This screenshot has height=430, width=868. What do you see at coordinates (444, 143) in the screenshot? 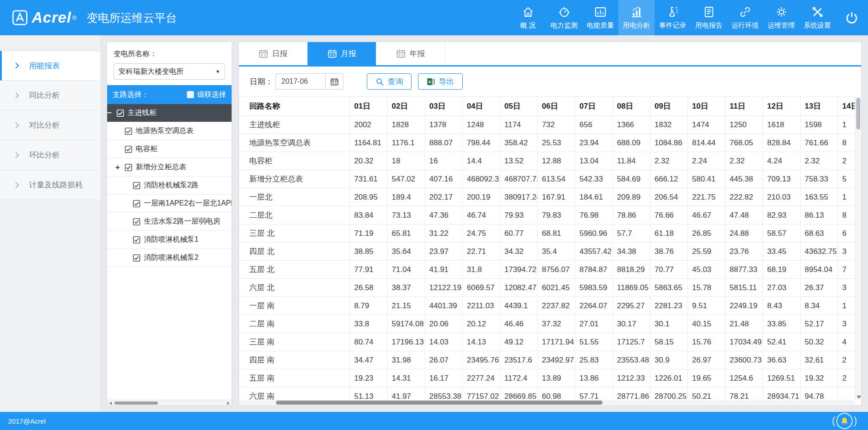
I see `value-cell: 888.07` at bounding box center [444, 143].